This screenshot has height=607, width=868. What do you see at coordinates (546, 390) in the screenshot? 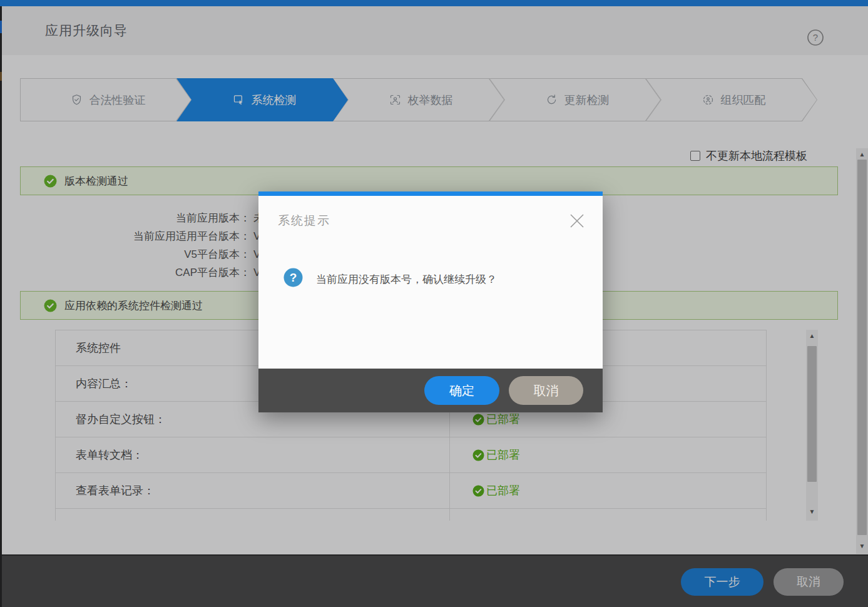
I see `dialog-cancel-button: 取消` at bounding box center [546, 390].